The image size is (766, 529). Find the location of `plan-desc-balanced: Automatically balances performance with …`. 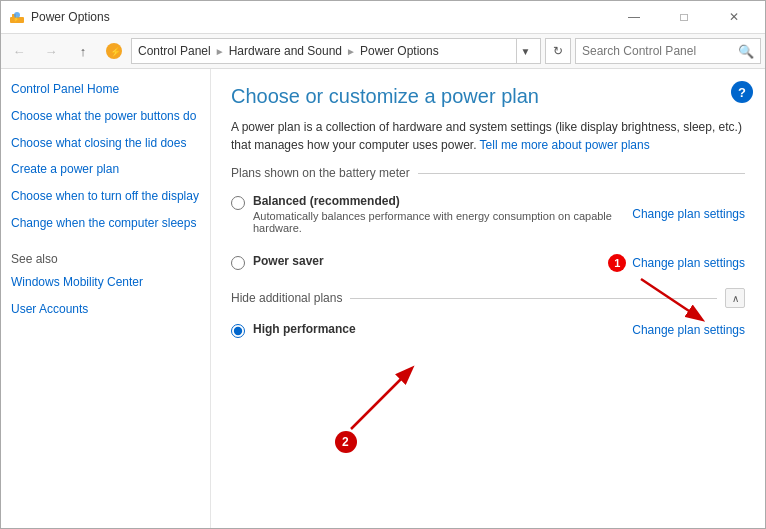

plan-desc-balanced: Automatically balances performance with … is located at coordinates (442, 222).